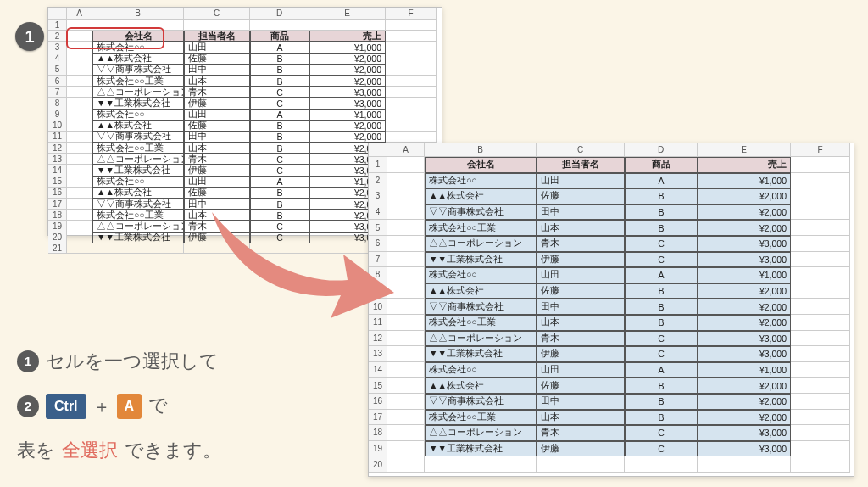 This screenshot has height=487, width=868. What do you see at coordinates (58, 238) in the screenshot?
I see `row-header: 20` at bounding box center [58, 238].